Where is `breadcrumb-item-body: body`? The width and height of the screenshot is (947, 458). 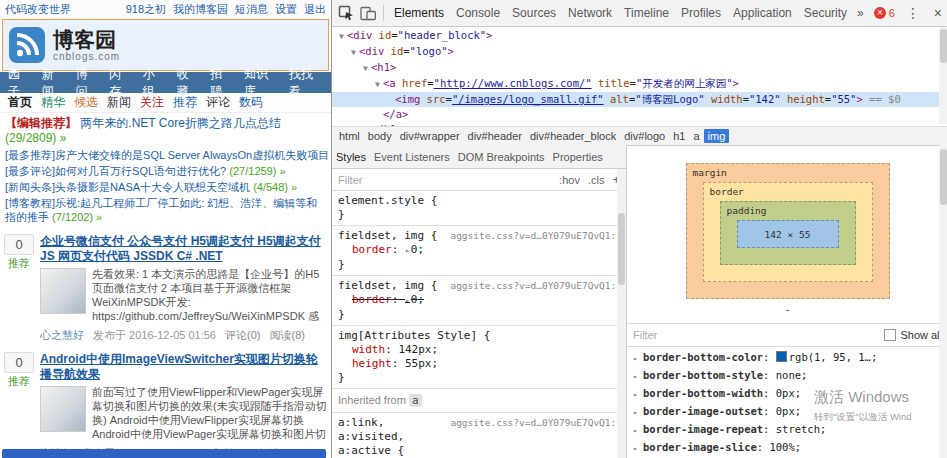 breadcrumb-item-body: body is located at coordinates (380, 136).